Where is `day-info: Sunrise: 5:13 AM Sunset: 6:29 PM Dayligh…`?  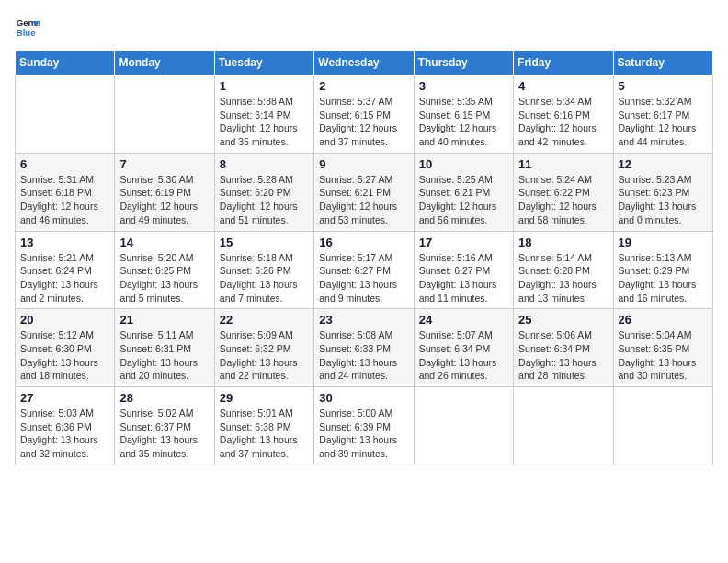 day-info: Sunrise: 5:13 AM Sunset: 6:29 PM Dayligh… is located at coordinates (664, 278).